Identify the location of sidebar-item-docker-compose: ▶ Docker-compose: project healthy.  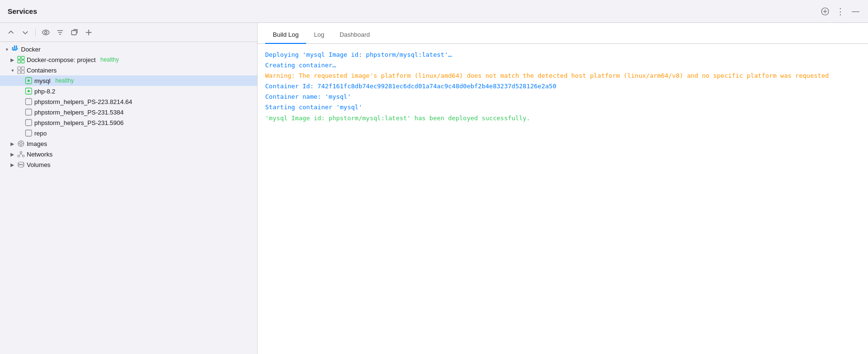
(129, 60).